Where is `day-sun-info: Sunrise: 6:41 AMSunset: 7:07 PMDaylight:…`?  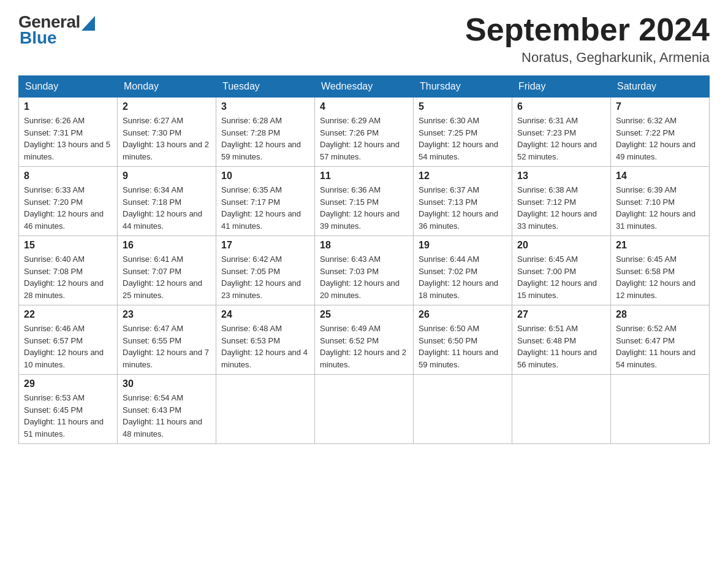
day-sun-info: Sunrise: 6:41 AMSunset: 7:07 PMDaylight:… is located at coordinates (167, 277).